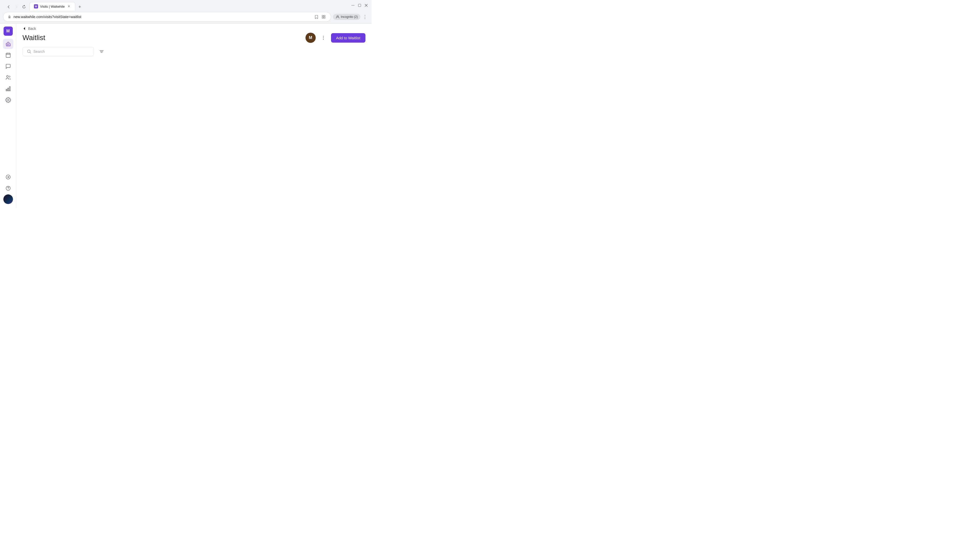  Describe the element at coordinates (16, 7) in the screenshot. I see `forward-nav-button` at that location.